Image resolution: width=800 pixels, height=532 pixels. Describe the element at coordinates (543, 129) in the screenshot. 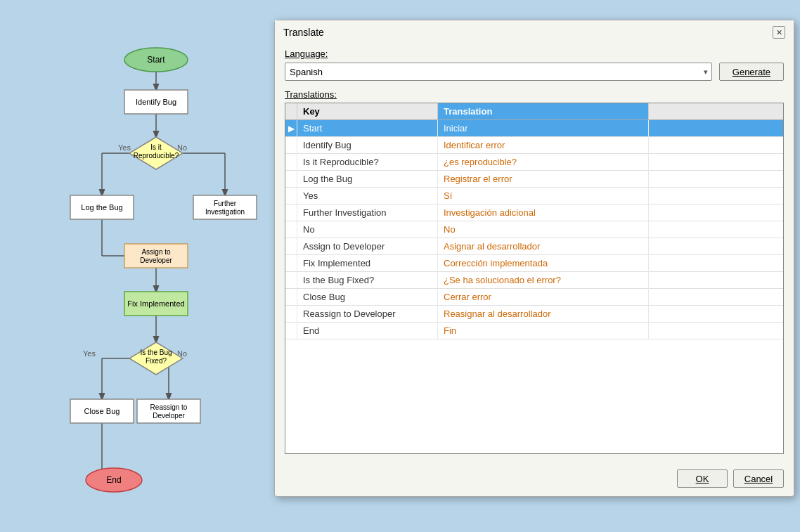

I see `cell-translation: Iniciar` at that location.